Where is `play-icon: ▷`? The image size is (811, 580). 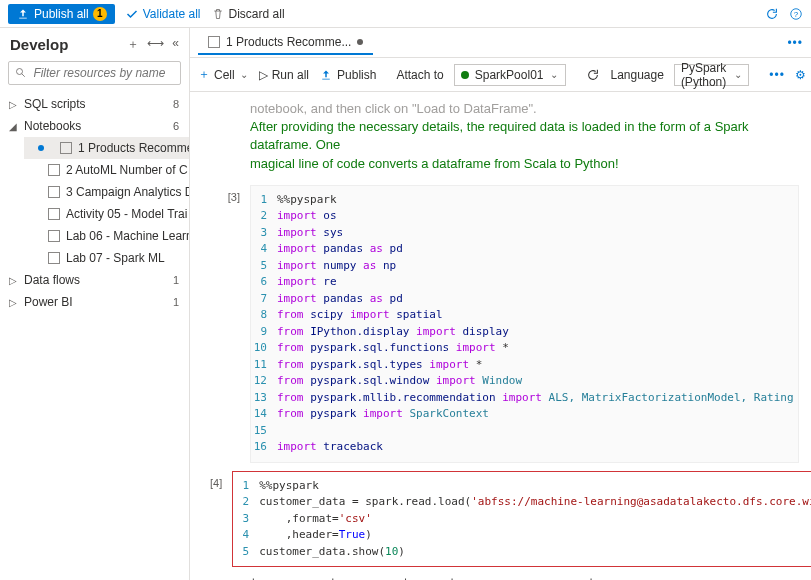 play-icon: ▷ is located at coordinates (264, 75).